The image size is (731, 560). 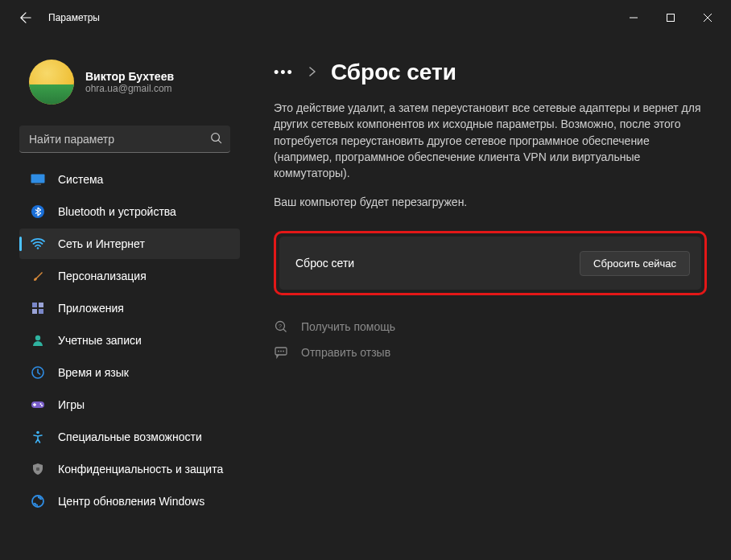 What do you see at coordinates (130, 340) in the screenshot?
I see `sidebar-item-accounts: Учетные записи` at bounding box center [130, 340].